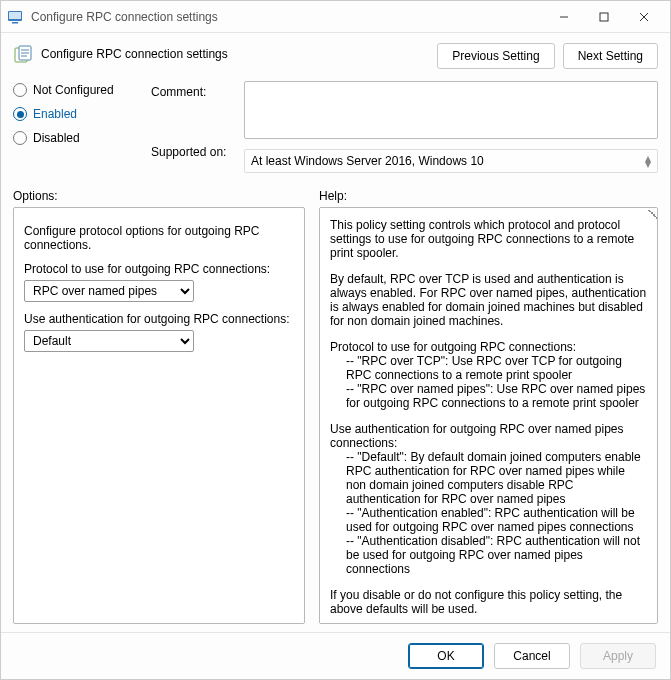  I want to click on cancel-button: Cancel, so click(532, 656).